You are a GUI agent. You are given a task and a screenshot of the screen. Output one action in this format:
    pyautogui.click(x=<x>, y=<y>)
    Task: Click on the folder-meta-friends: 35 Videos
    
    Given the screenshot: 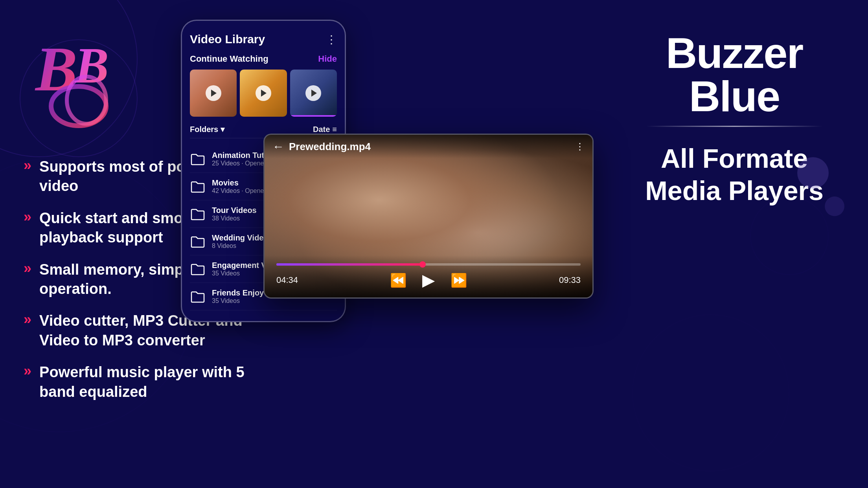 What is the action you would take?
    pyautogui.click(x=238, y=301)
    